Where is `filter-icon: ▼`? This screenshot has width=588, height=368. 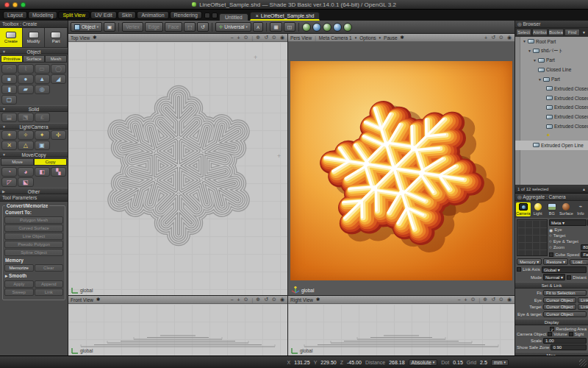 filter-icon: ▼ is located at coordinates (584, 32).